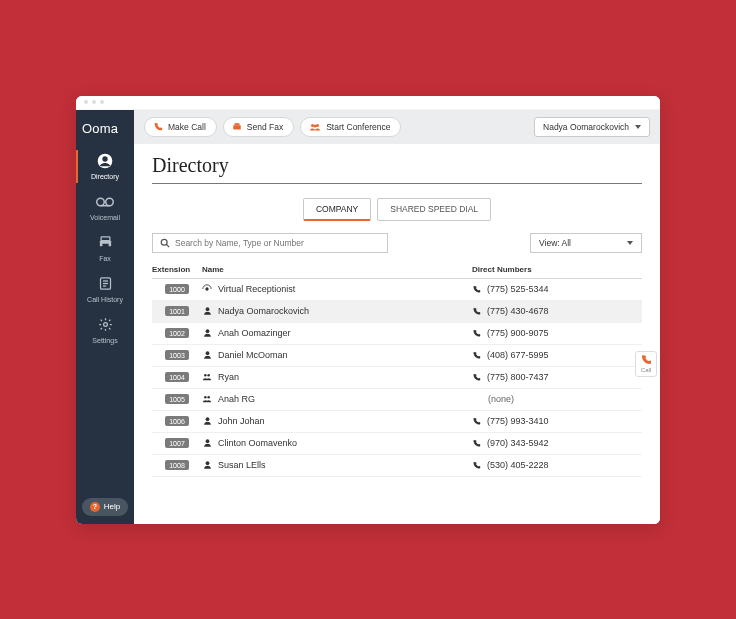 This screenshot has height=619, width=736. What do you see at coordinates (180, 127) in the screenshot?
I see `make-call-button: Make Call` at bounding box center [180, 127].